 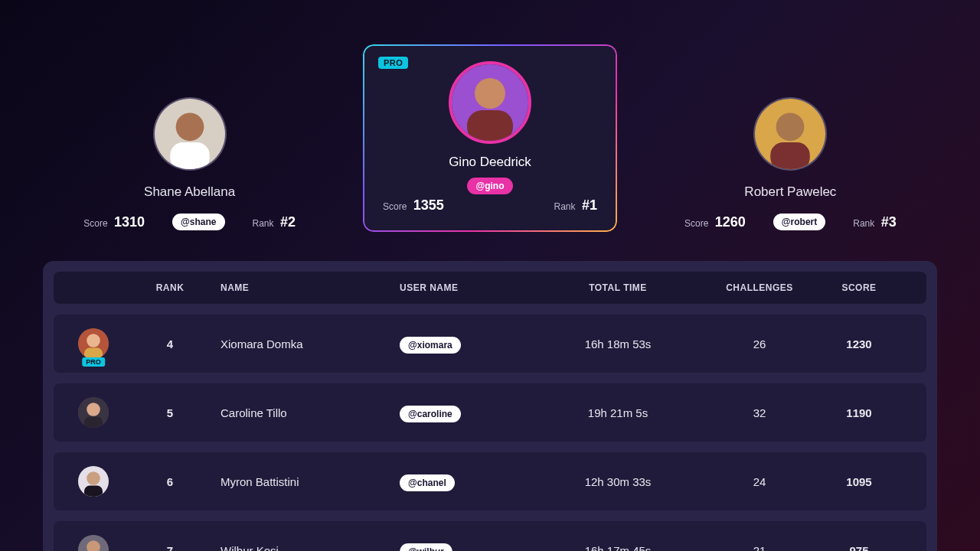 What do you see at coordinates (430, 345) in the screenshot?
I see `handle-pill: @xiomara` at bounding box center [430, 345].